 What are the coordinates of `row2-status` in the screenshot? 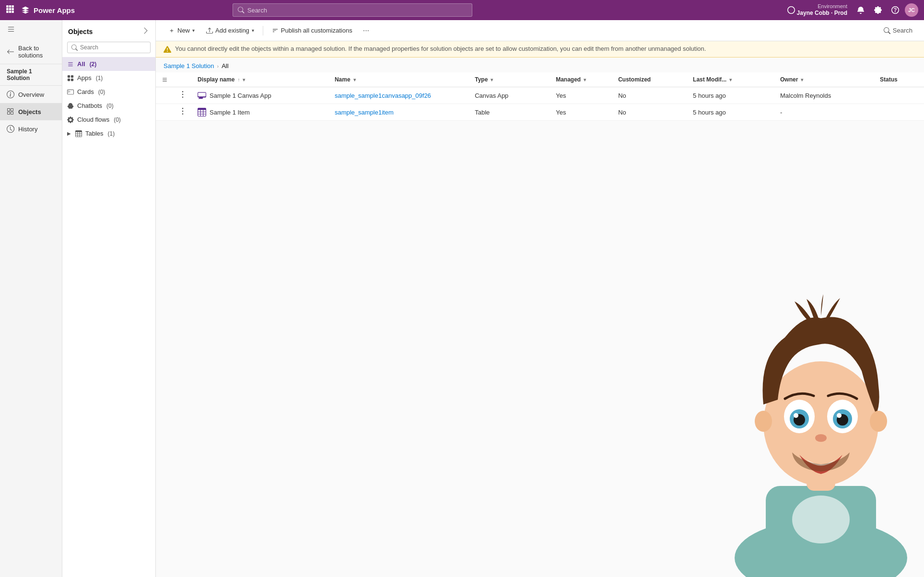 It's located at (899, 112).